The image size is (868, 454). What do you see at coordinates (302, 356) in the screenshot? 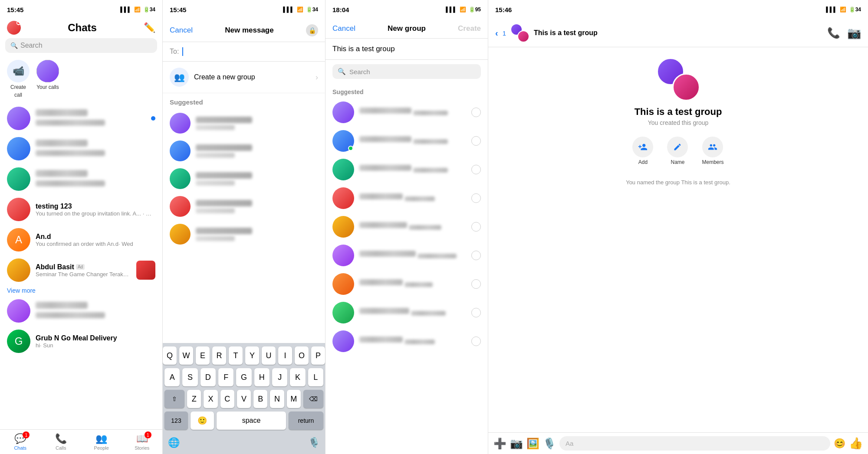
I see `key-o: O` at bounding box center [302, 356].